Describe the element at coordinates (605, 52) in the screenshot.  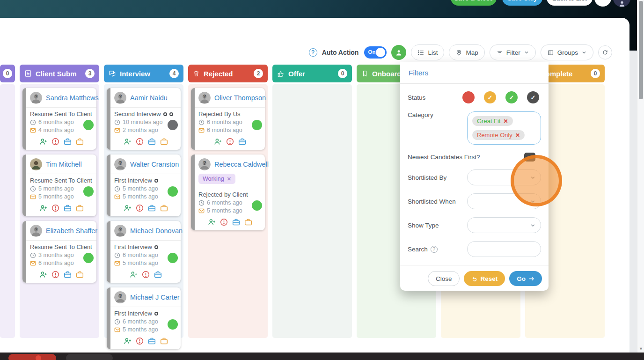
I see `refresh-button` at that location.